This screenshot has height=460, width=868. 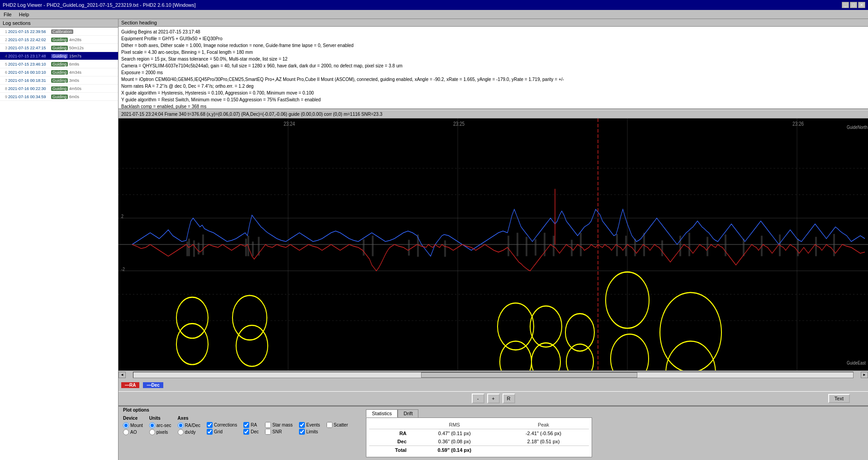 What do you see at coordinates (493, 375) in the screenshot?
I see `h-scrollbar` at bounding box center [493, 375].